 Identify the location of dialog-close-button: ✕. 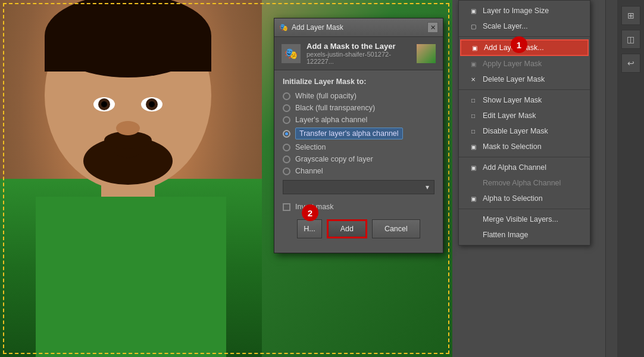
(433, 27).